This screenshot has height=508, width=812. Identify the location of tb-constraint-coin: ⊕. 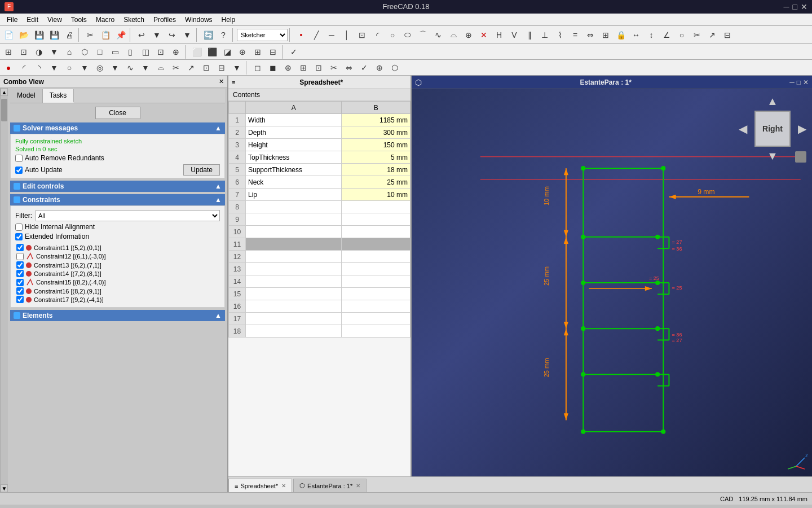
(469, 35).